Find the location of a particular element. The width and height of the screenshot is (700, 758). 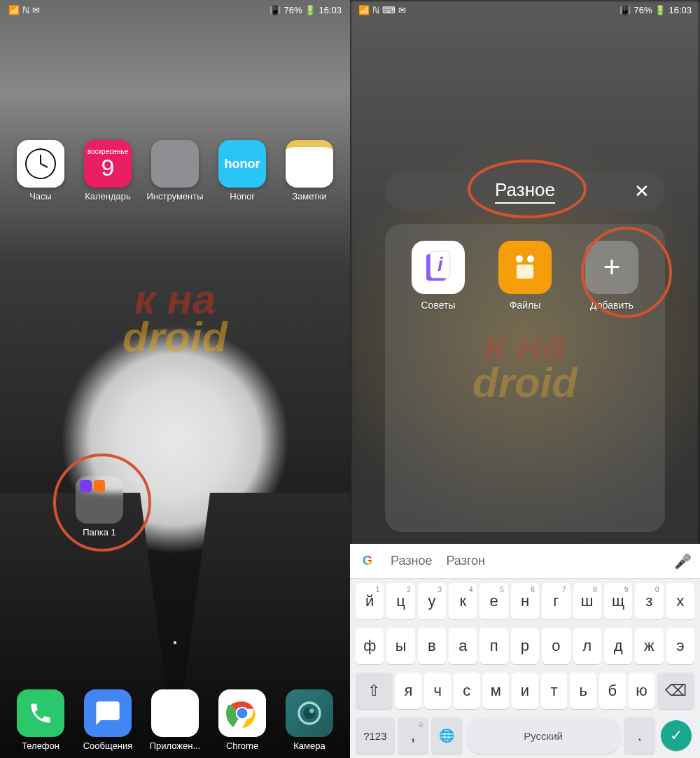

folder-title-input: Разное ✕ is located at coordinates (525, 191).